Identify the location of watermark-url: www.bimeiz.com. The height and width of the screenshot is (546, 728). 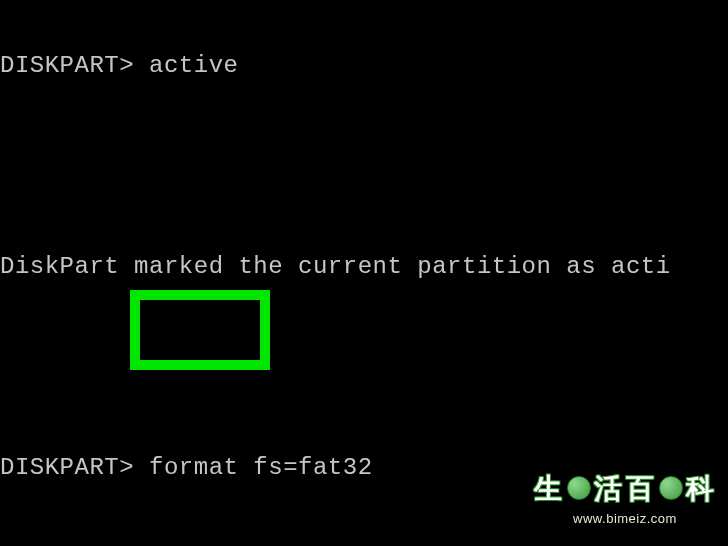
(625, 519).